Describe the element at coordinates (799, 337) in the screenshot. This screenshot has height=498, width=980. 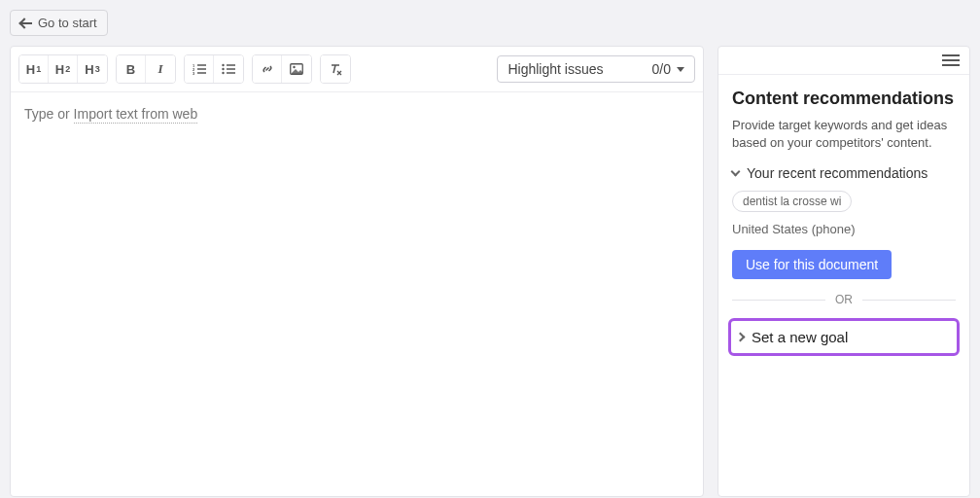
I see `set-new-goal-label: Set a new goal` at that location.